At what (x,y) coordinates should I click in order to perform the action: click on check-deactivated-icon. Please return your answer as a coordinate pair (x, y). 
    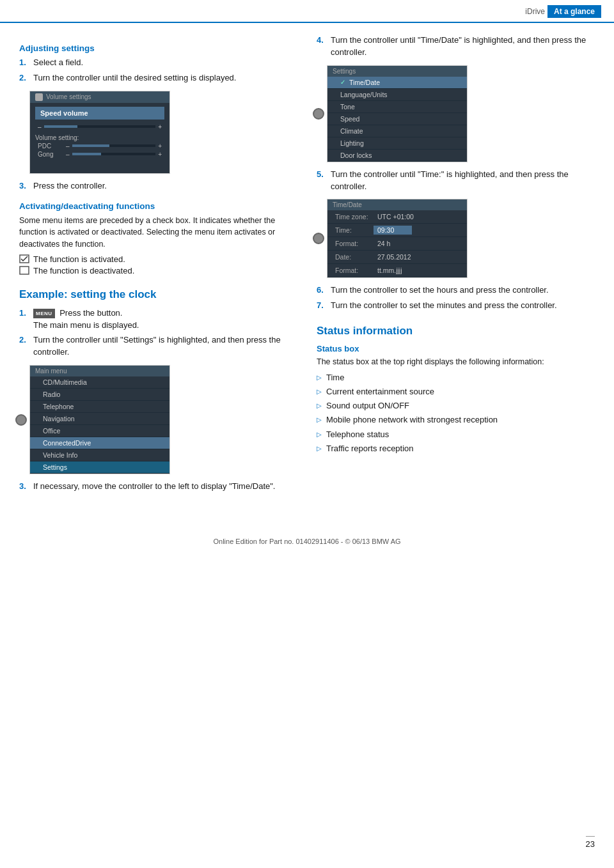
    Looking at the image, I should click on (24, 270).